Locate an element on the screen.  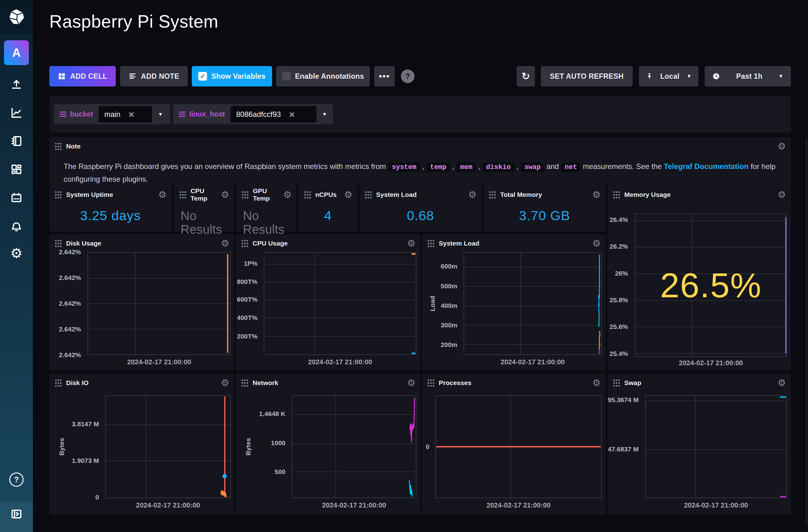
y-axis-ticks: 3.8147 M1.9073 M0 is located at coordinates (85, 446).